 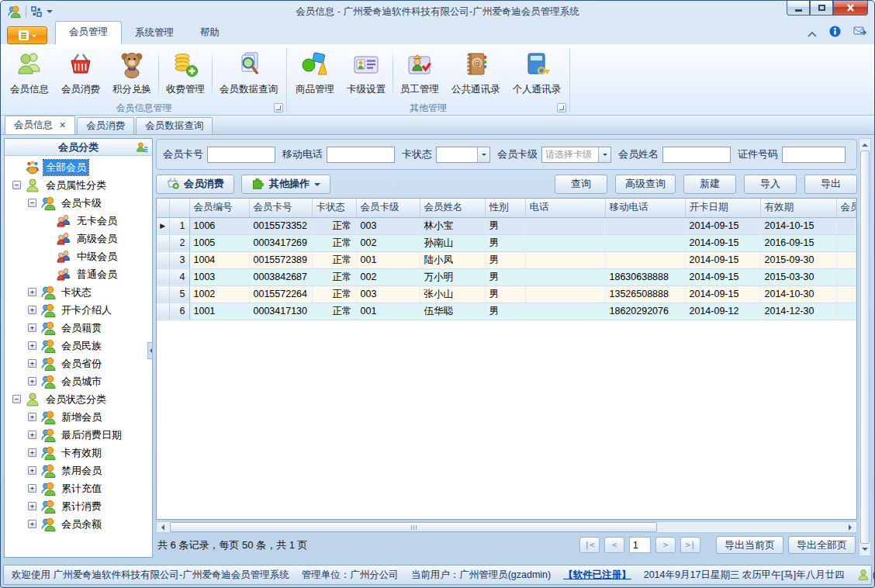 I want to click on close-tab-icon: ✕, so click(x=62, y=126).